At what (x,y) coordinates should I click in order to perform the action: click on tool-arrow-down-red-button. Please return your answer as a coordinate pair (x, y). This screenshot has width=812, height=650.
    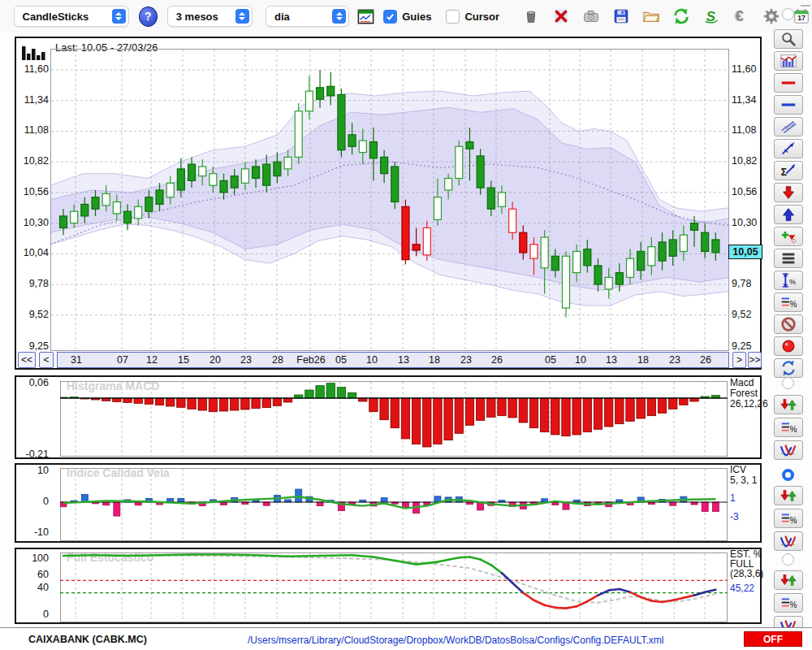
    Looking at the image, I should click on (788, 193).